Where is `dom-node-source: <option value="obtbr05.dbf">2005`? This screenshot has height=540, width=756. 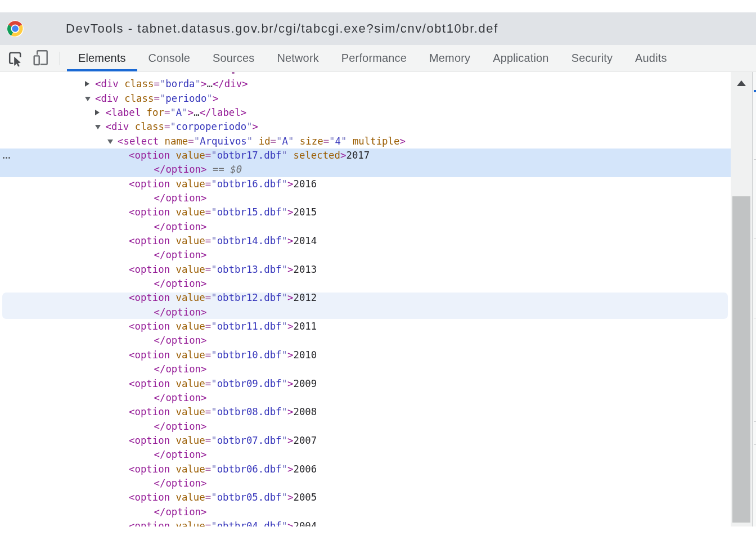
dom-node-source: <option value="obtbr05.dbf">2005 is located at coordinates (223, 497).